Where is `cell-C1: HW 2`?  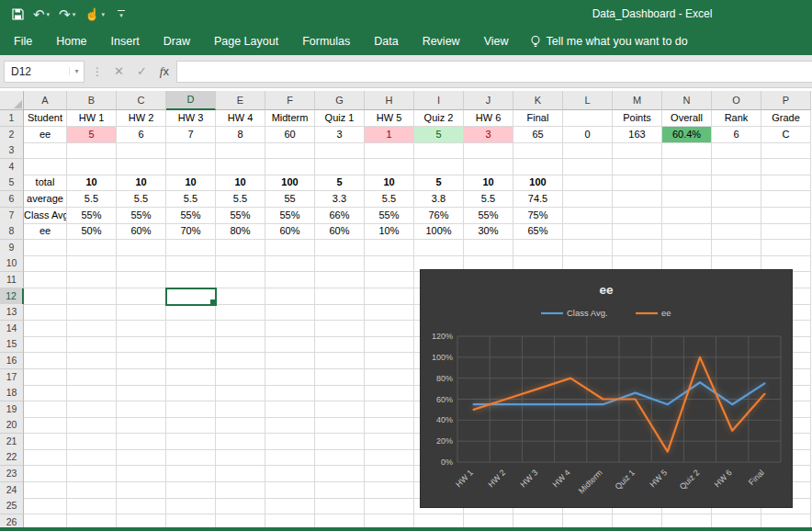
cell-C1: HW 2 is located at coordinates (141, 119).